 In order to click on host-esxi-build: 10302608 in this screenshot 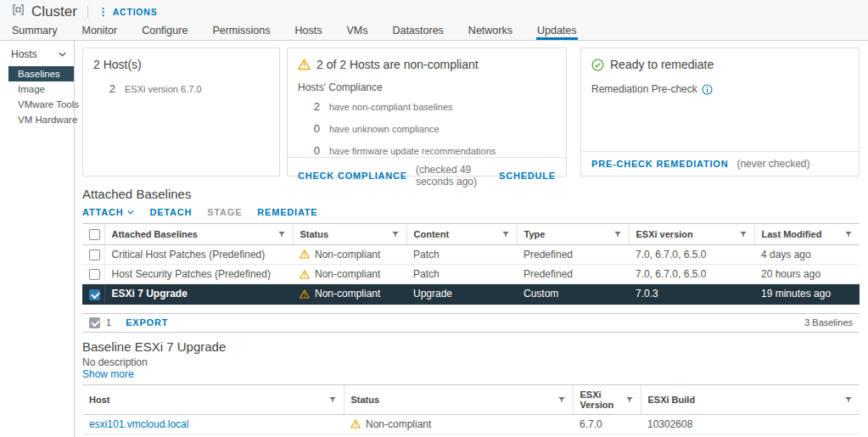, I will do `click(750, 424)`.